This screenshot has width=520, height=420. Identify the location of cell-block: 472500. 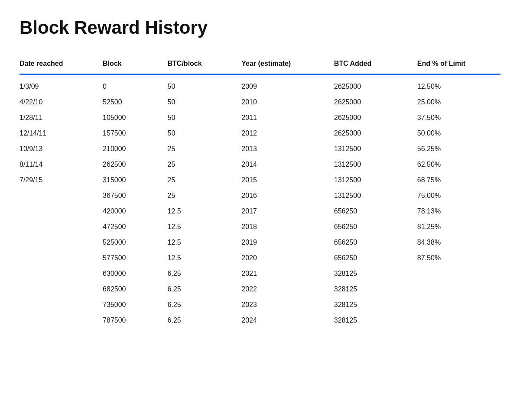
(135, 227).